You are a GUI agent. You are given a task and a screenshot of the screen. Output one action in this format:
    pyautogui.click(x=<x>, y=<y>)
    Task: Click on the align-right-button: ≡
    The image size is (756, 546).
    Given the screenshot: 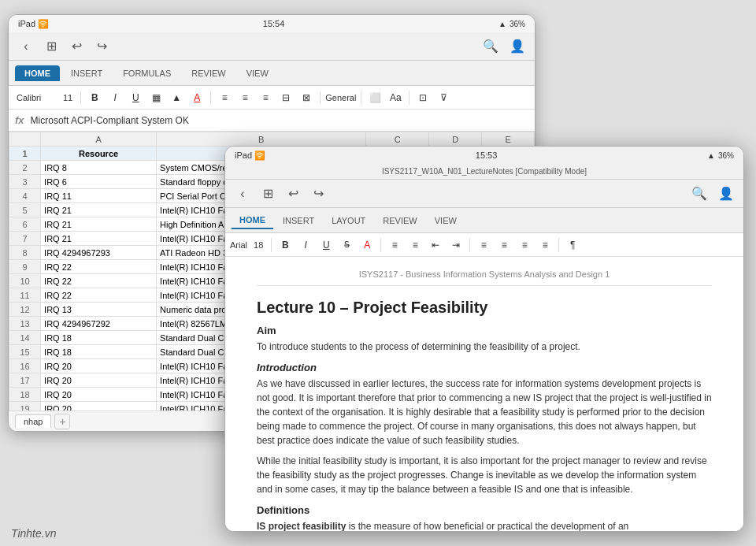 What is the action you would take?
    pyautogui.click(x=265, y=98)
    